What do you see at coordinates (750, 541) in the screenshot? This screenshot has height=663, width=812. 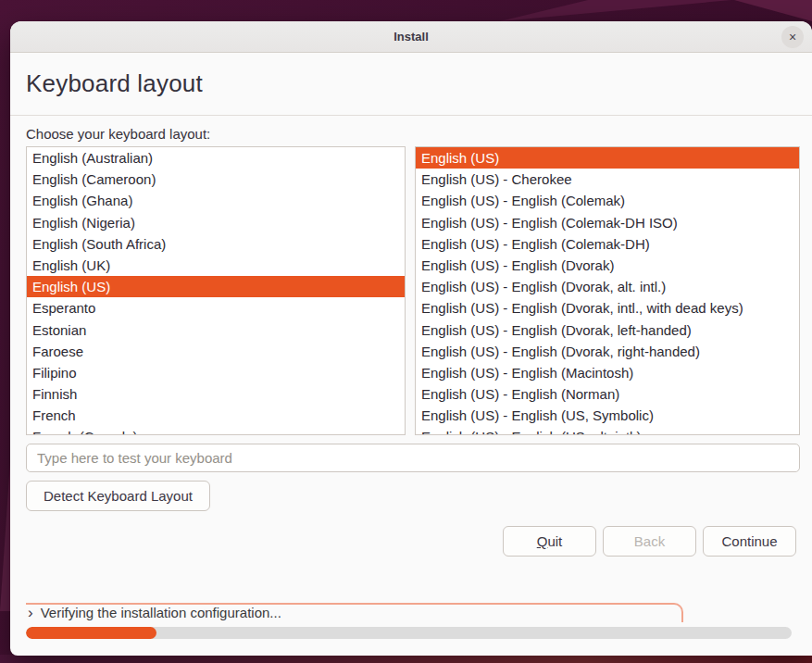 I see `continue-button: Continue` at bounding box center [750, 541].